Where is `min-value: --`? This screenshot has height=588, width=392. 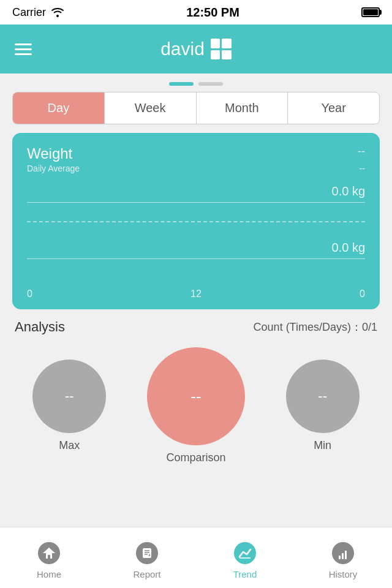 min-value: -- is located at coordinates (322, 396).